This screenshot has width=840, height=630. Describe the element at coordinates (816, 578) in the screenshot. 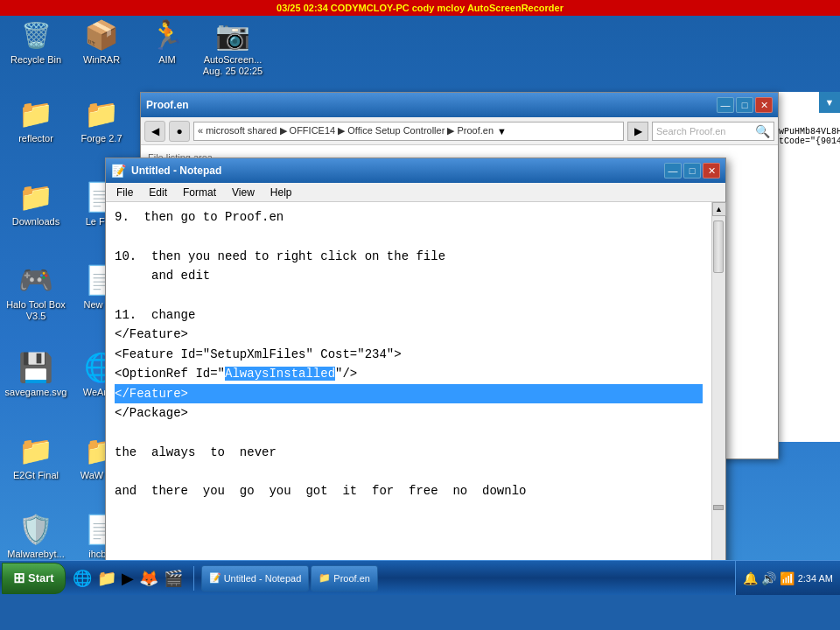

I see `tray-clock: 2:34 AM` at that location.